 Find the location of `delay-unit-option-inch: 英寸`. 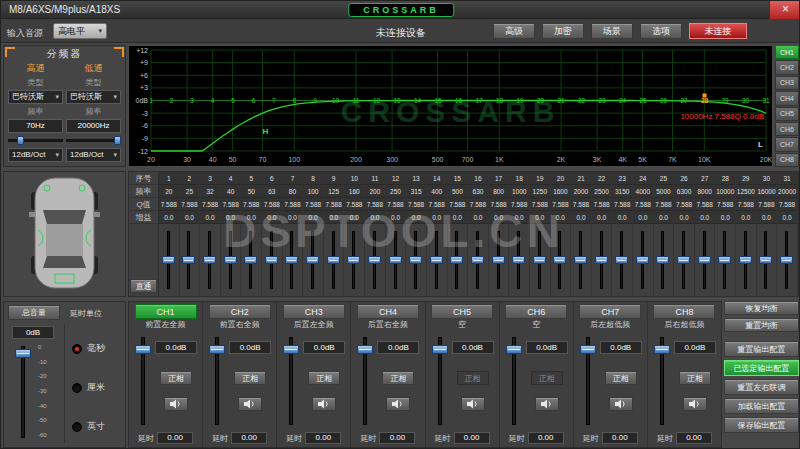

delay-unit-option-inch: 英寸 is located at coordinates (88, 426).